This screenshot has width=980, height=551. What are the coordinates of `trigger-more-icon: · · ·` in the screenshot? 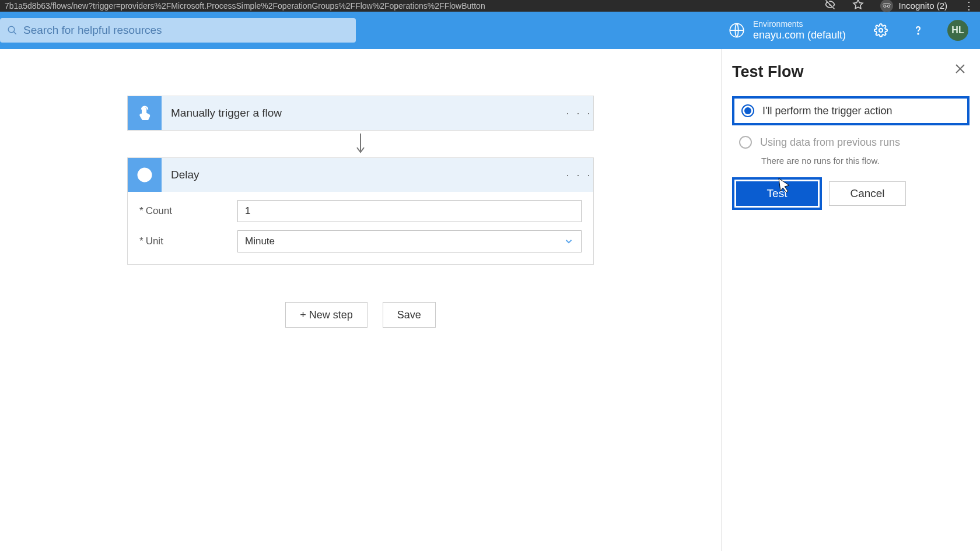 It's located at (579, 113).